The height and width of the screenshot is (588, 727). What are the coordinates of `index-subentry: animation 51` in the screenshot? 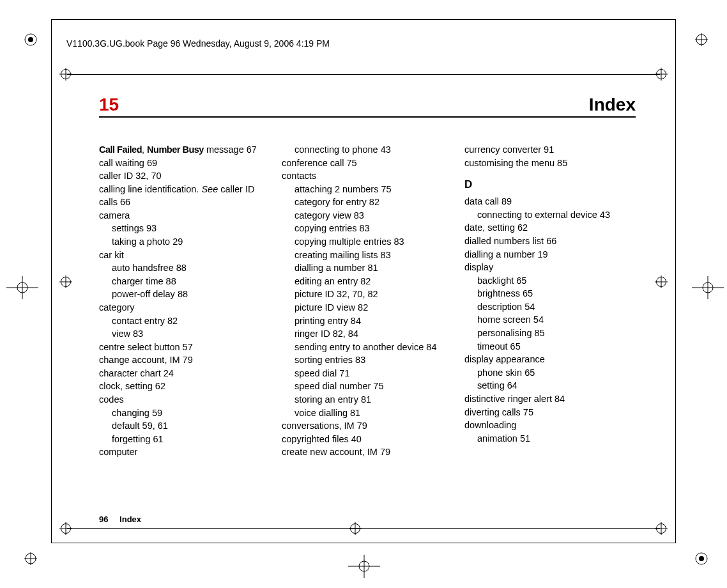 It's located at (550, 438).